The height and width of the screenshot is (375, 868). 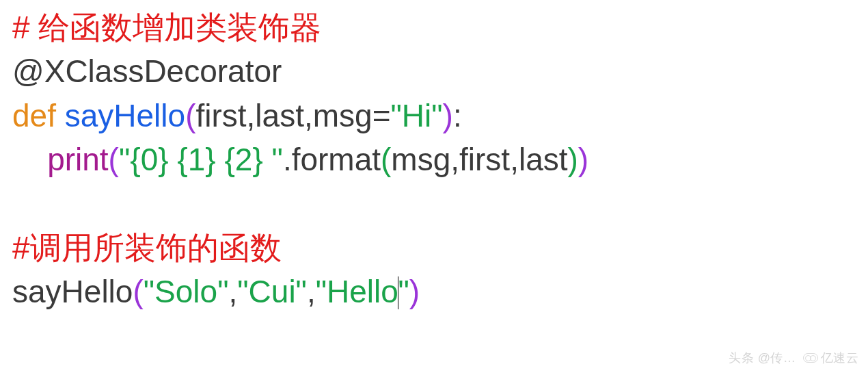 What do you see at coordinates (72, 292) in the screenshot?
I see `call-name: sayHello` at bounding box center [72, 292].